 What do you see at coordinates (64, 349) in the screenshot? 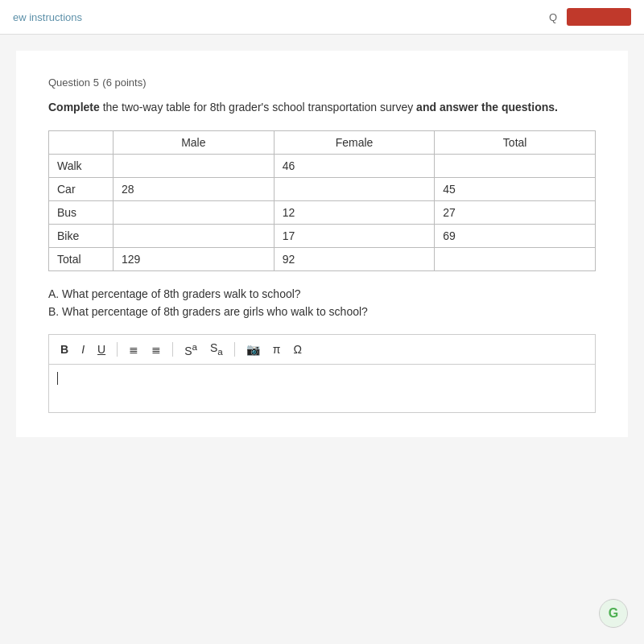
I see `toolbar-bold: B` at bounding box center [64, 349].